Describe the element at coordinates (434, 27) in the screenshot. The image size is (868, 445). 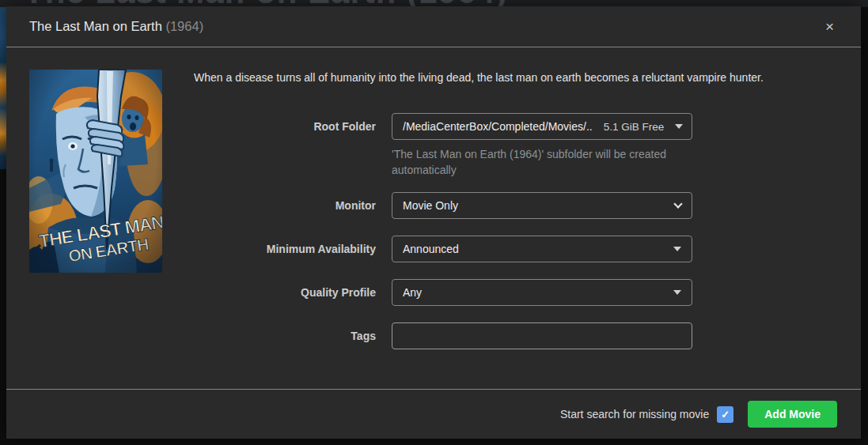
I see `modal-header: The Last Man on Earth (1964) ×` at that location.